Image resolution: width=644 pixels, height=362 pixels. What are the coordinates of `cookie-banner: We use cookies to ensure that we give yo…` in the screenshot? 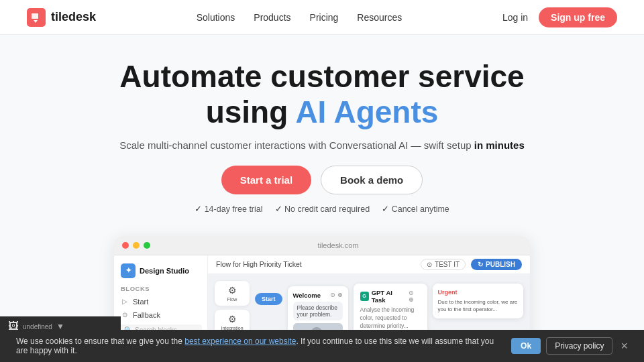 It's located at (322, 346).